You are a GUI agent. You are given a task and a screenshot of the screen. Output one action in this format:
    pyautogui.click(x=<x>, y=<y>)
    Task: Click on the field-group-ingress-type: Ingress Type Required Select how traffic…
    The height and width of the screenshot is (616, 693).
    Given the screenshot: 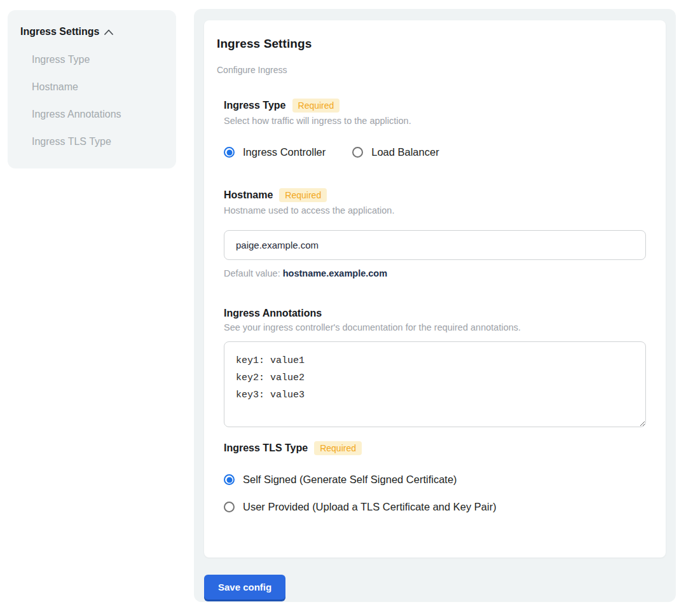 What is the action you would take?
    pyautogui.click(x=439, y=128)
    